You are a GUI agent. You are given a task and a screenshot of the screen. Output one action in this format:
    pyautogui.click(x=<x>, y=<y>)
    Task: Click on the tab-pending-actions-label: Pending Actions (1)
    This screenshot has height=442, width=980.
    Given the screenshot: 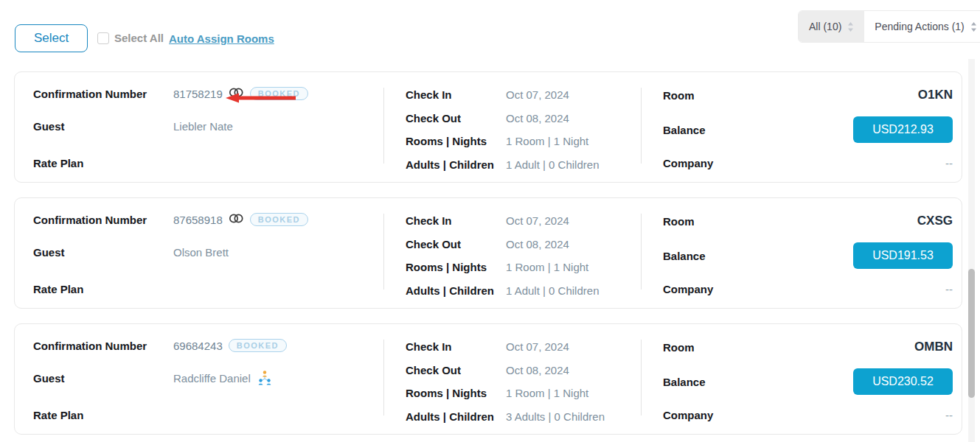 What is the action you would take?
    pyautogui.click(x=919, y=27)
    